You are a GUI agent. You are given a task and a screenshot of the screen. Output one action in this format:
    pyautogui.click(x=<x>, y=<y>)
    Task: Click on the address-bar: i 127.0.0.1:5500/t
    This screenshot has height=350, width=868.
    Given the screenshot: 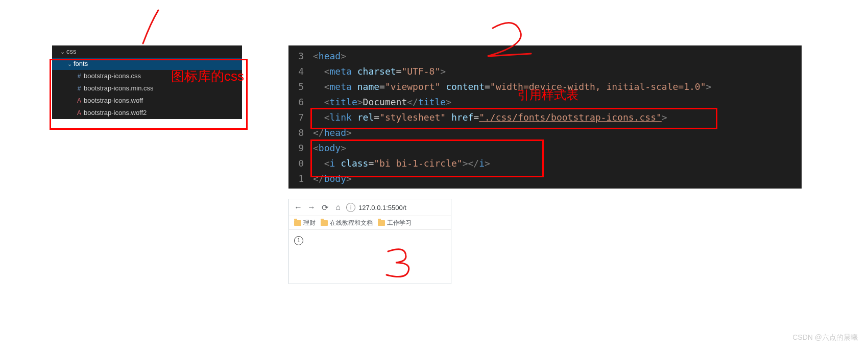 What is the action you would take?
    pyautogui.click(x=396, y=207)
    